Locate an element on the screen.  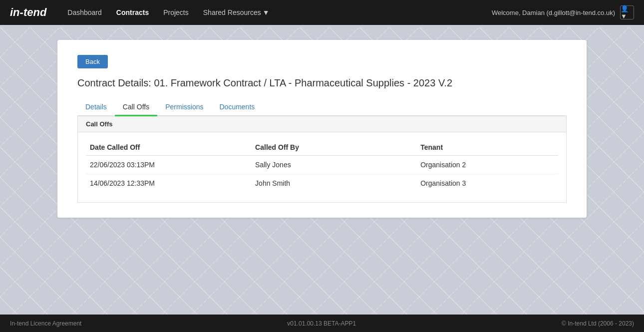
cell-called-by: Sally Jones is located at coordinates (333, 165).